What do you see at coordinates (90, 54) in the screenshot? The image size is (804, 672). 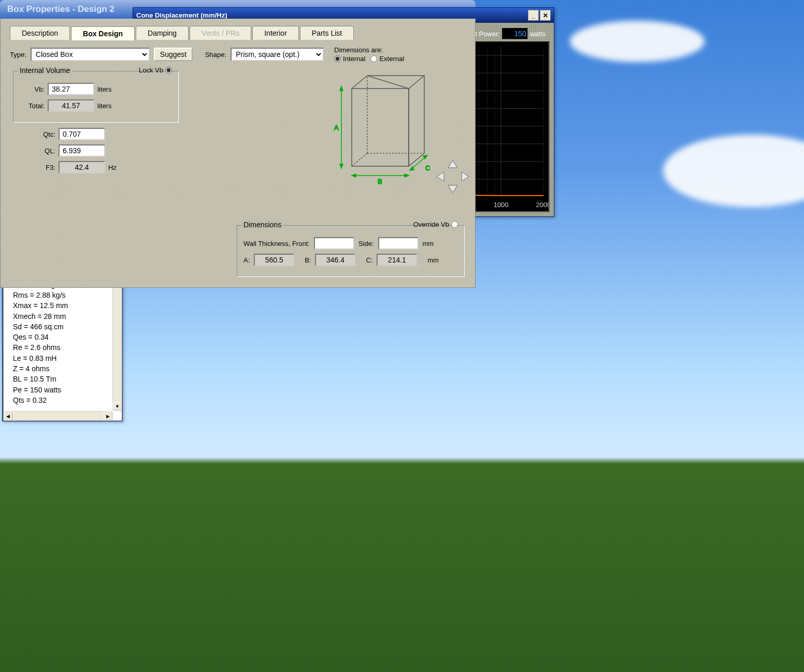 I see `type-select: Closed Box` at bounding box center [90, 54].